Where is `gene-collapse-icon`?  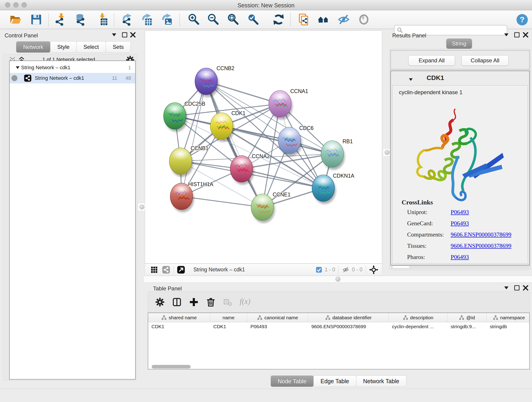
gene-collapse-icon is located at coordinates (411, 79).